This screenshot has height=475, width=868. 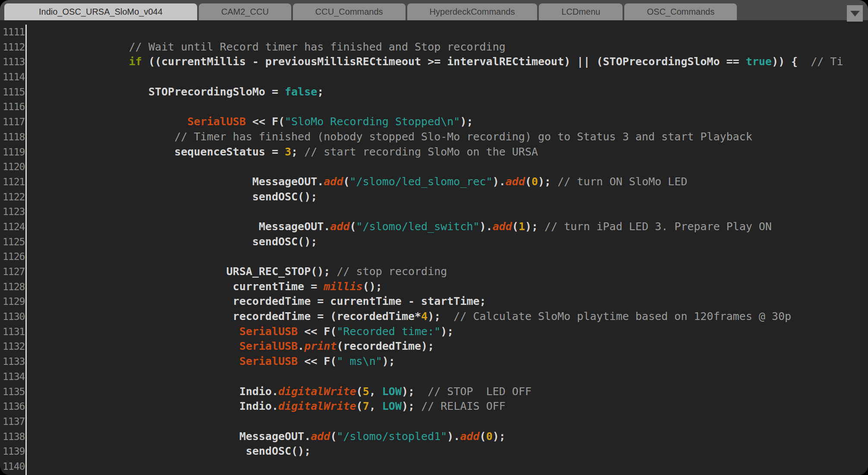 I want to click on tab-HyperdeckCommands: HyperdeckCommands, so click(x=472, y=12).